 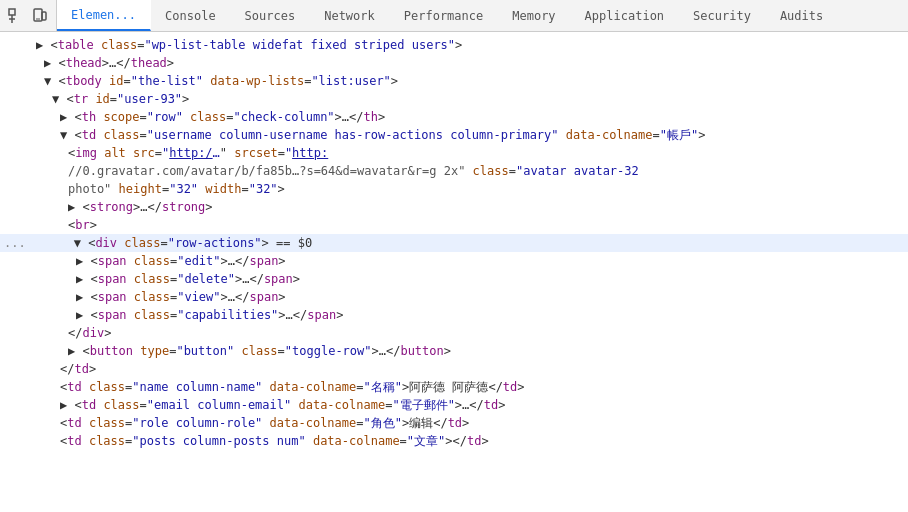 What do you see at coordinates (181, 297) in the screenshot?
I see `dom-content: ▶ <span class="view">…</span>` at bounding box center [181, 297].